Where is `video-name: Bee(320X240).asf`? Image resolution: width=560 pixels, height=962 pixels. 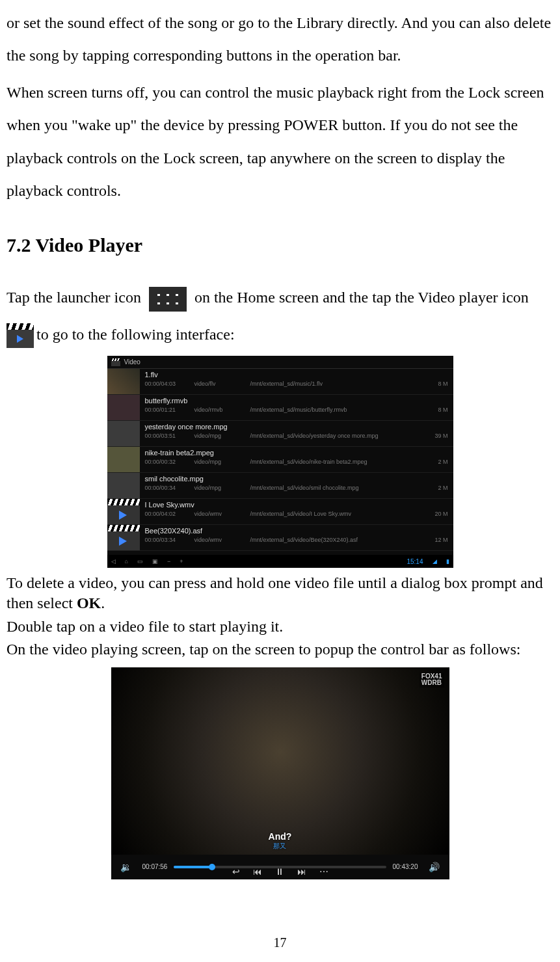 video-name: Bee(320X240).asf is located at coordinates (297, 531).